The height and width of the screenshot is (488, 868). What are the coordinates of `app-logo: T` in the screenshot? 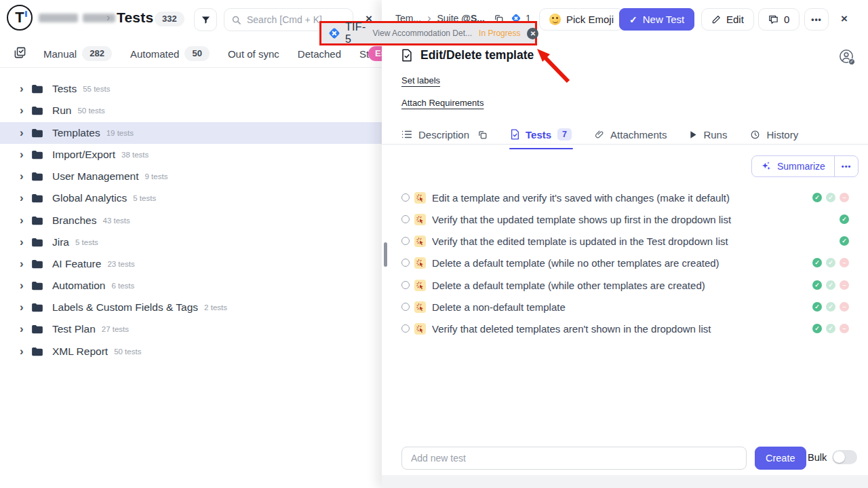 It's located at (20, 18).